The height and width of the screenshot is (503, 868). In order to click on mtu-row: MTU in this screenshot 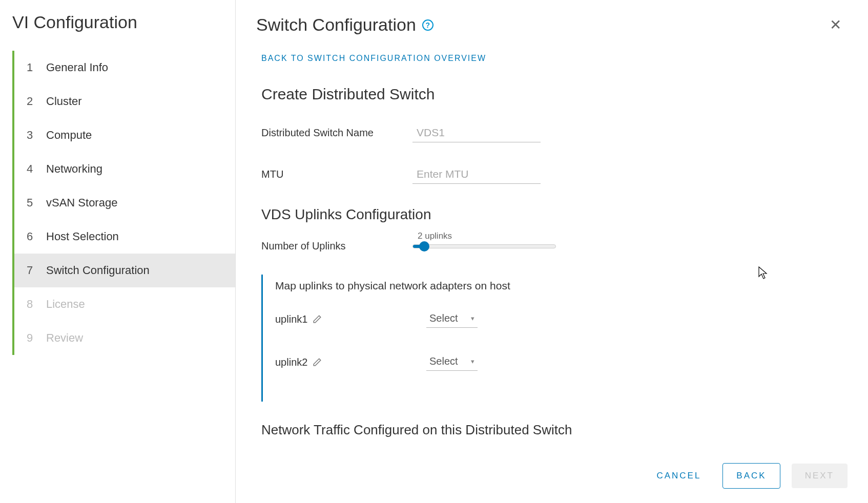, I will do `click(554, 174)`.